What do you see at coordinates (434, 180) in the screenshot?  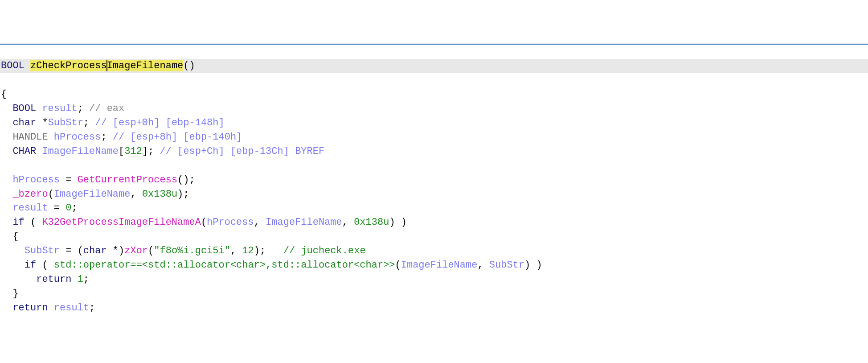 I see `assign-hprocess: hProcess = GetCurrentProcess();` at bounding box center [434, 180].